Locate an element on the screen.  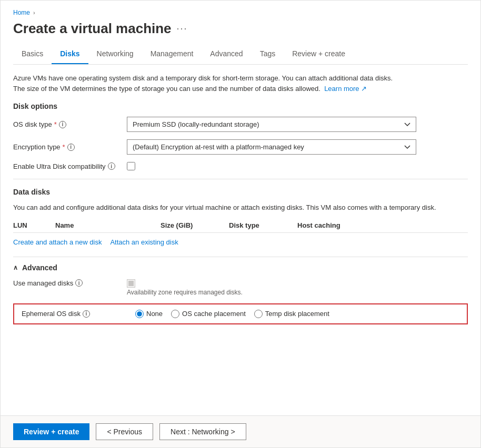
page-title: Create a virtual machine is located at coordinates (93, 28).